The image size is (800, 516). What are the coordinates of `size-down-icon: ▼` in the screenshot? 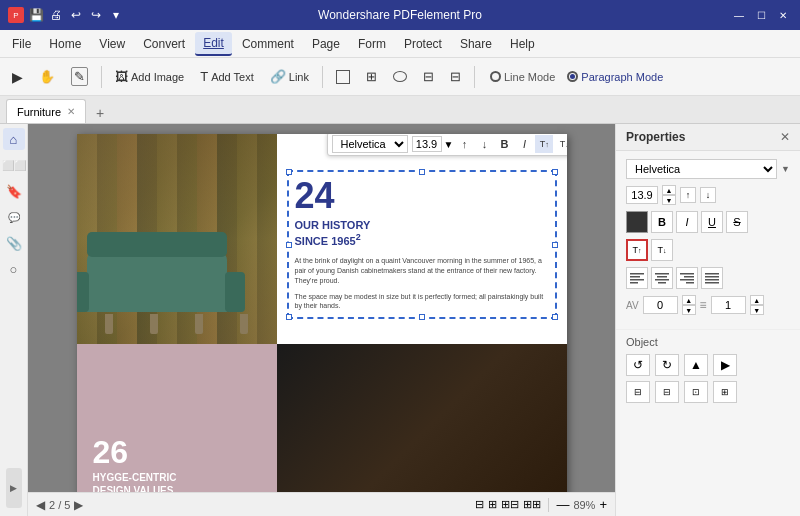 It's located at (449, 144).